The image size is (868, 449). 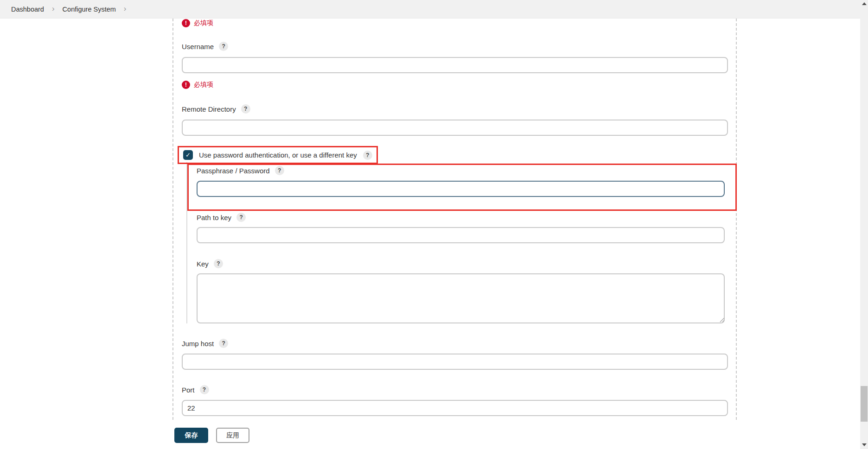 What do you see at coordinates (188, 390) in the screenshot?
I see `port-label: Port` at bounding box center [188, 390].